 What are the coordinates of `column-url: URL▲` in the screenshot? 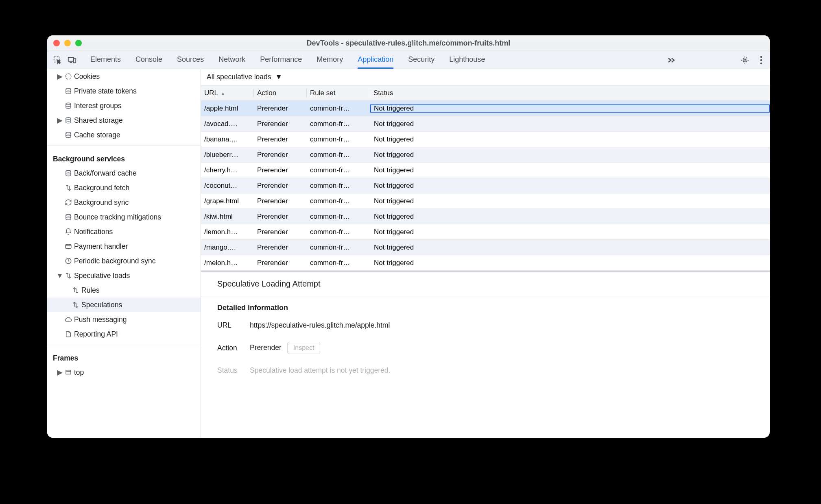 It's located at (227, 93).